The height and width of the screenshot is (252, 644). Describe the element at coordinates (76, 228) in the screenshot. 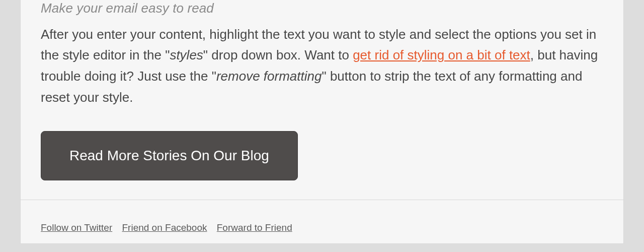

I see `footer-link-twitter: Follow on Twitter` at that location.